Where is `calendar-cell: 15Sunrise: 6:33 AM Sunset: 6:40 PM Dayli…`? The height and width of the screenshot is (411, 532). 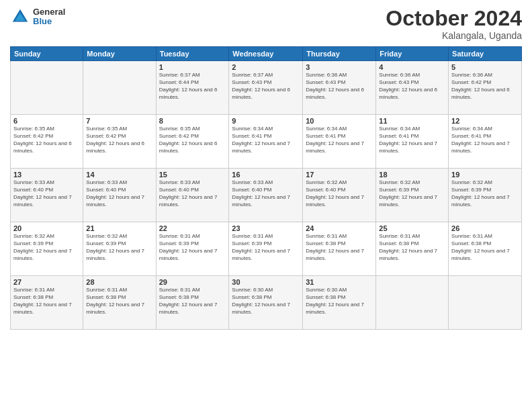
calendar-cell: 15Sunrise: 6:33 AM Sunset: 6:40 PM Dayli… is located at coordinates (192, 195).